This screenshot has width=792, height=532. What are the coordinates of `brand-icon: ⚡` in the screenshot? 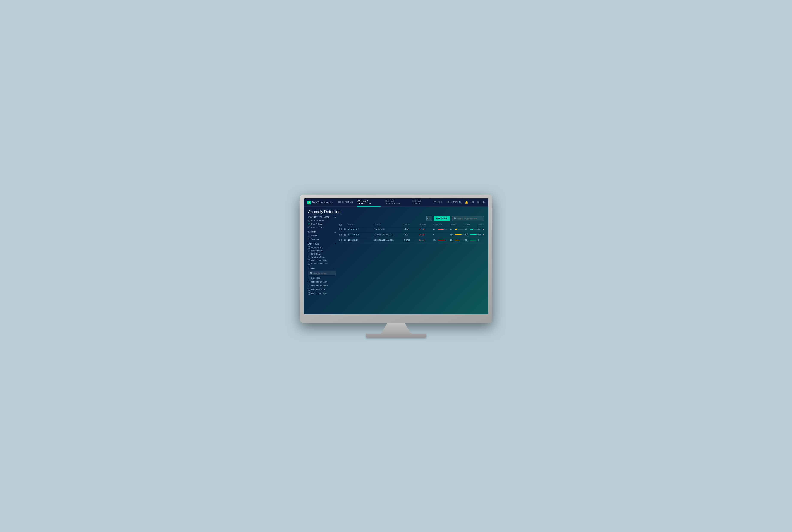 It's located at (309, 203).